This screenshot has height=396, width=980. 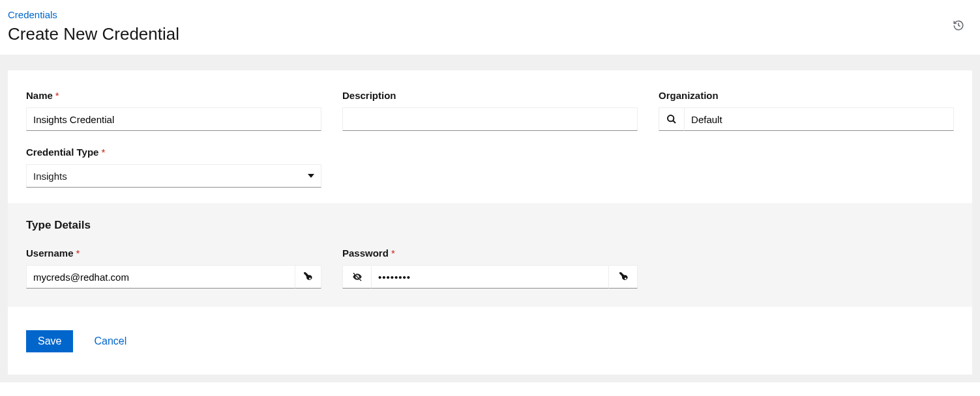 I want to click on username-label: Username*, so click(x=173, y=253).